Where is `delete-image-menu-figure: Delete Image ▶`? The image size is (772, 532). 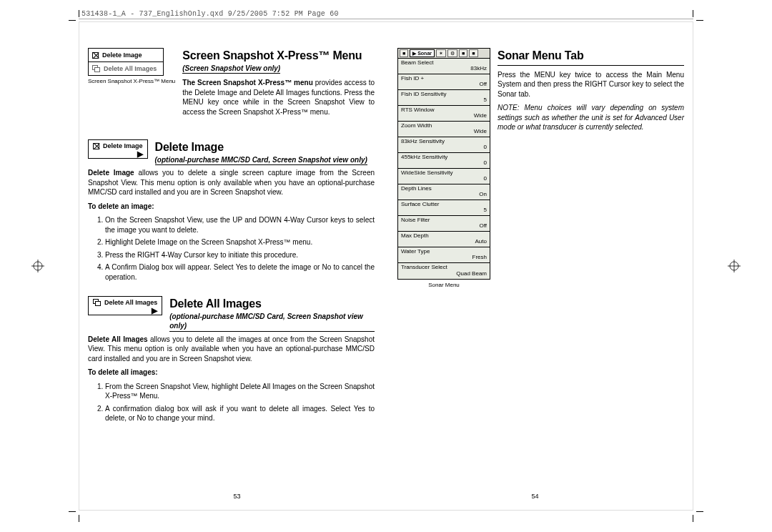 delete-image-menu-figure: Delete Image ▶ is located at coordinates (118, 149).